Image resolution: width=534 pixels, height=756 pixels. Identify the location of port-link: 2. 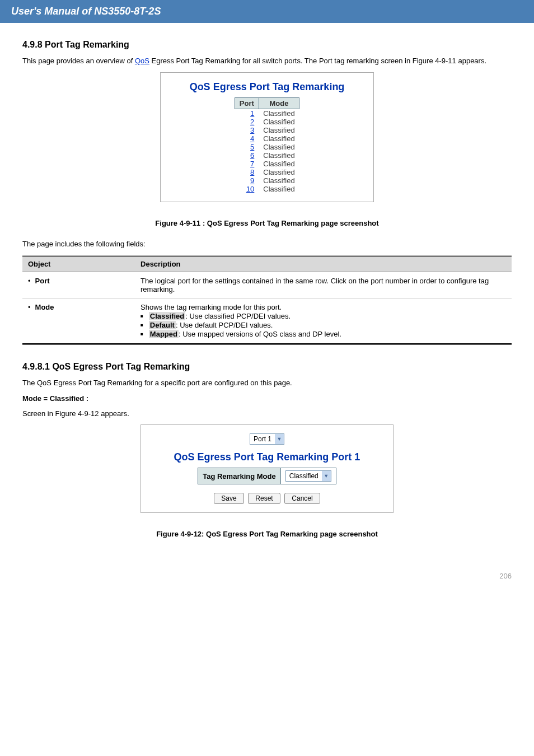
(252, 122).